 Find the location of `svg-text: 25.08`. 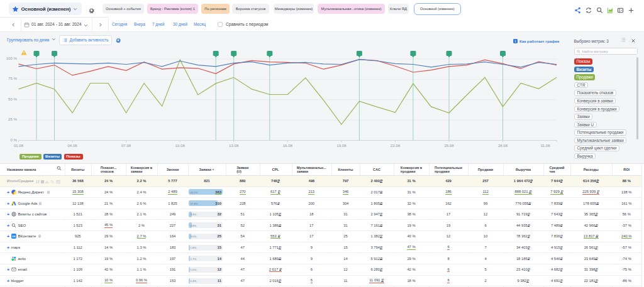

svg-text: 25.08 is located at coordinates (449, 146).